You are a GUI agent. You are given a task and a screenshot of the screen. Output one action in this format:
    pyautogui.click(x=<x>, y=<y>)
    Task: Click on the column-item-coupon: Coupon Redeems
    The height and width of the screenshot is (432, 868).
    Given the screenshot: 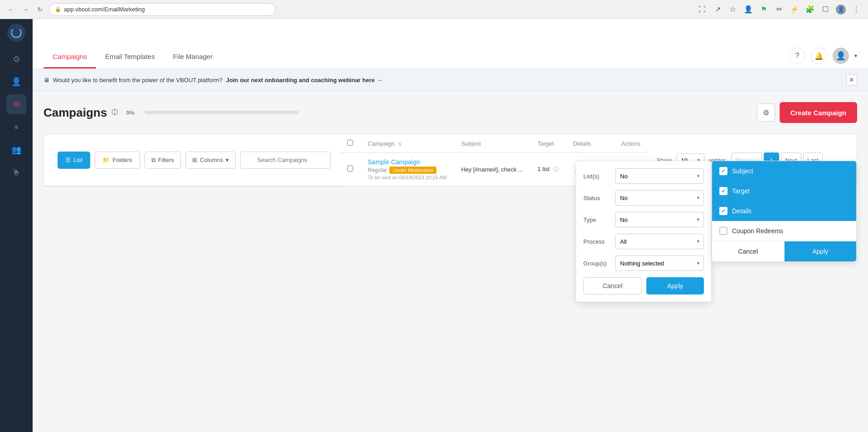 What is the action you would take?
    pyautogui.click(x=784, y=231)
    